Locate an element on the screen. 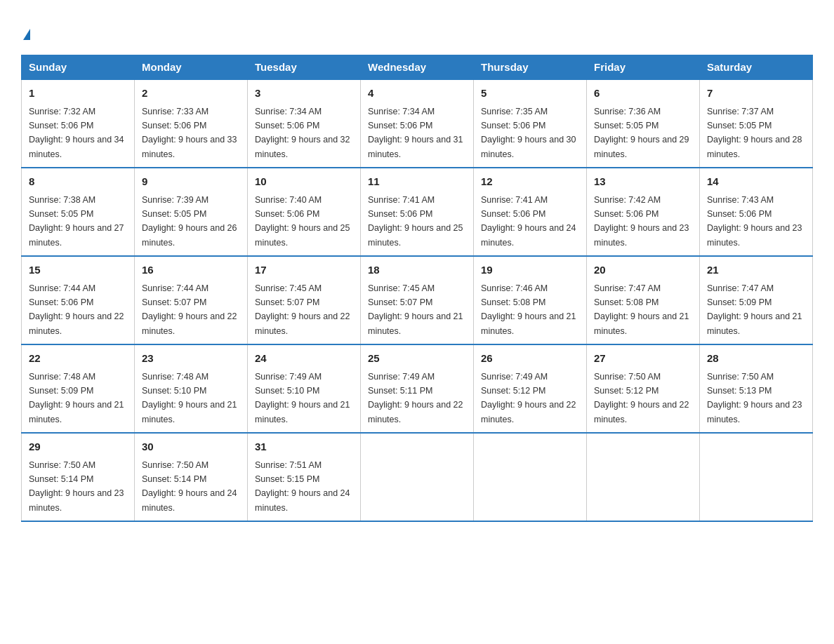  week-row-2: 8Sunrise: 7:38 AMSunset: 5:05 PMDaylight… is located at coordinates (417, 212).